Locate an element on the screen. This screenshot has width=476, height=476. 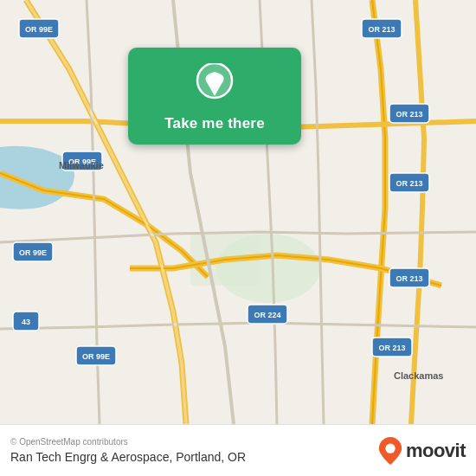
location-card: Take me there is located at coordinates (215, 96).